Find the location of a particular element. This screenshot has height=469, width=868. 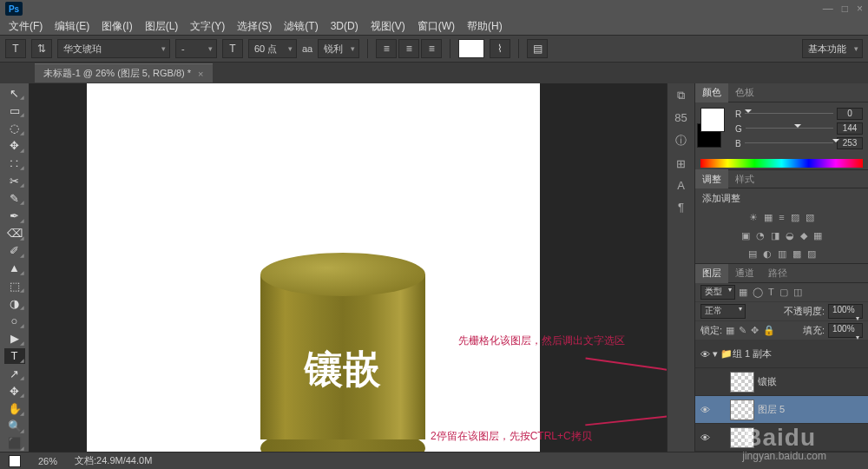

fill-input: 100% is located at coordinates (845, 330).